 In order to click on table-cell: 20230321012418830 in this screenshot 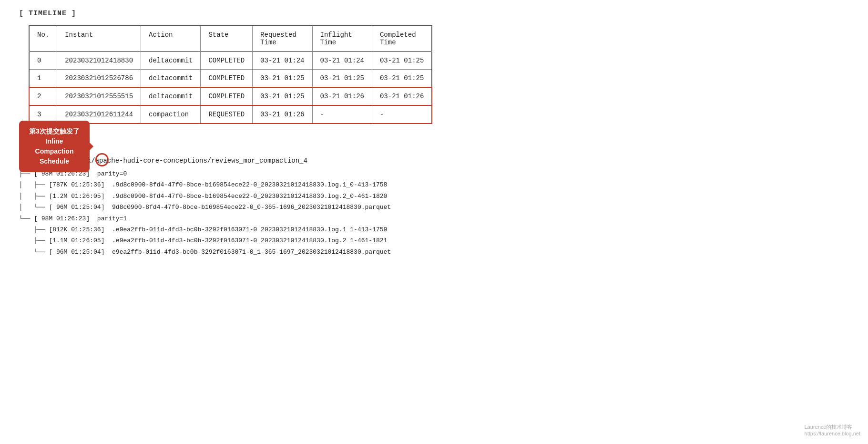, I will do `click(99, 61)`.